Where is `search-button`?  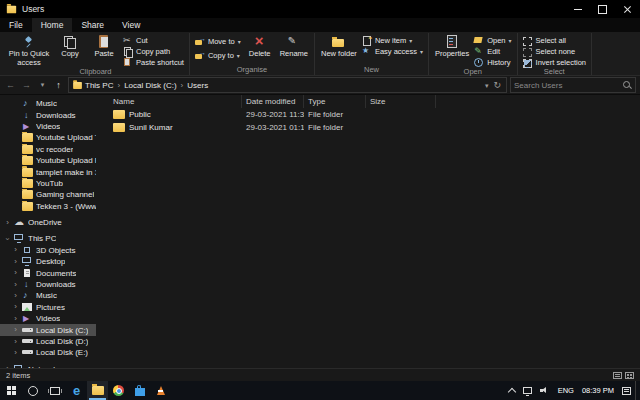 search-button is located at coordinates (33, 390).